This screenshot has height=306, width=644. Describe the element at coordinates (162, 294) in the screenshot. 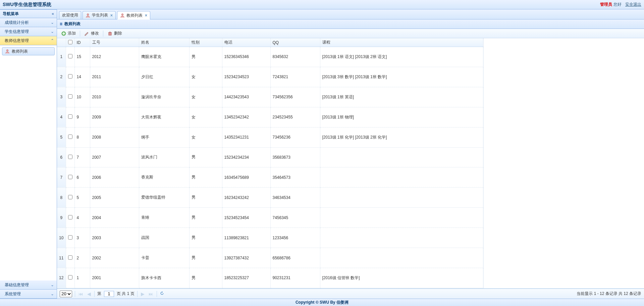

I see `refresh-button` at that location.